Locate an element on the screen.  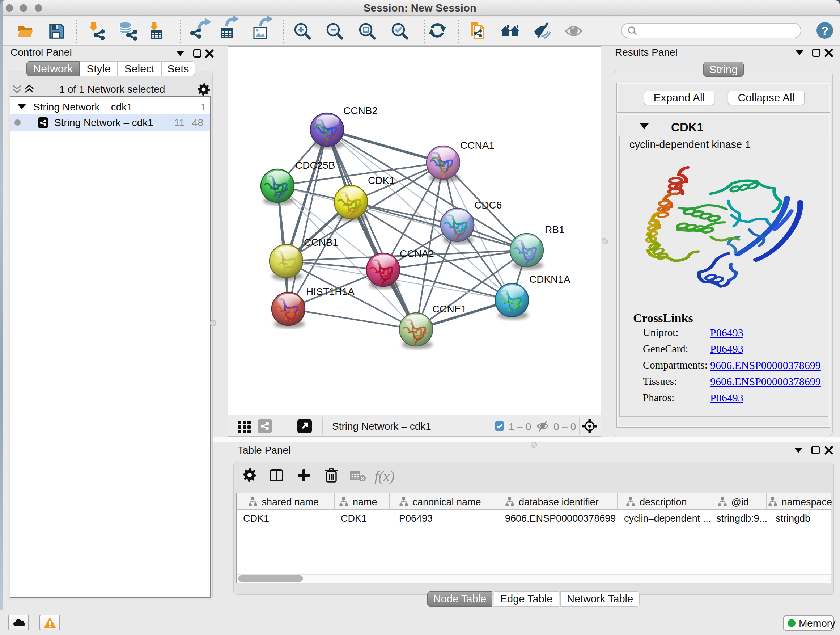
svg-text: RB1 is located at coordinates (554, 230).